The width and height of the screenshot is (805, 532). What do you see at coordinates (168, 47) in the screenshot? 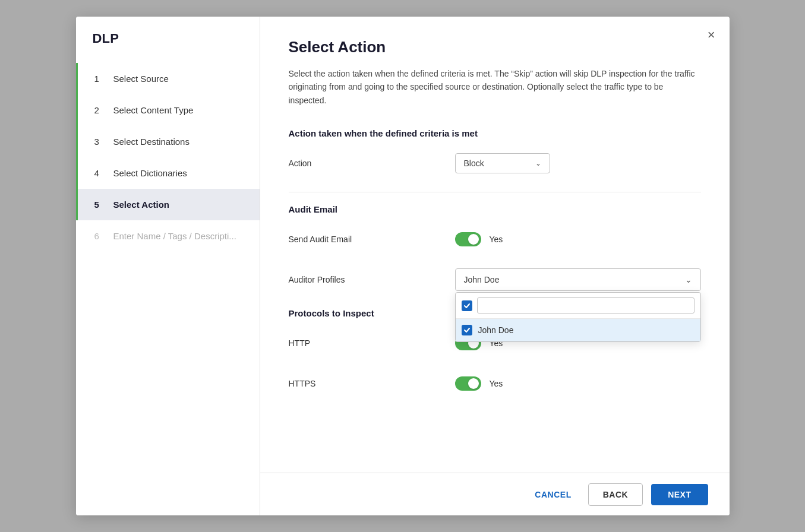
I see `app-title: DLP` at bounding box center [168, 47].